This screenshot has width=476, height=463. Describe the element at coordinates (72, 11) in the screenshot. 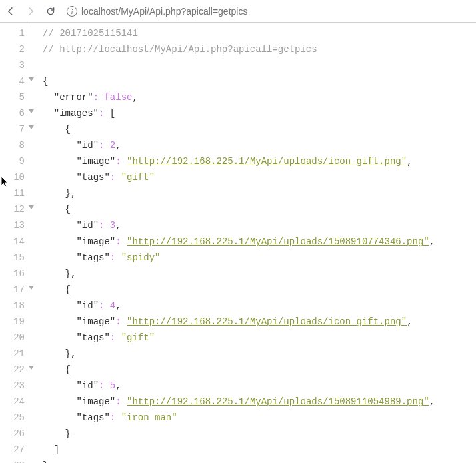

I see `site-info-icon: i` at that location.